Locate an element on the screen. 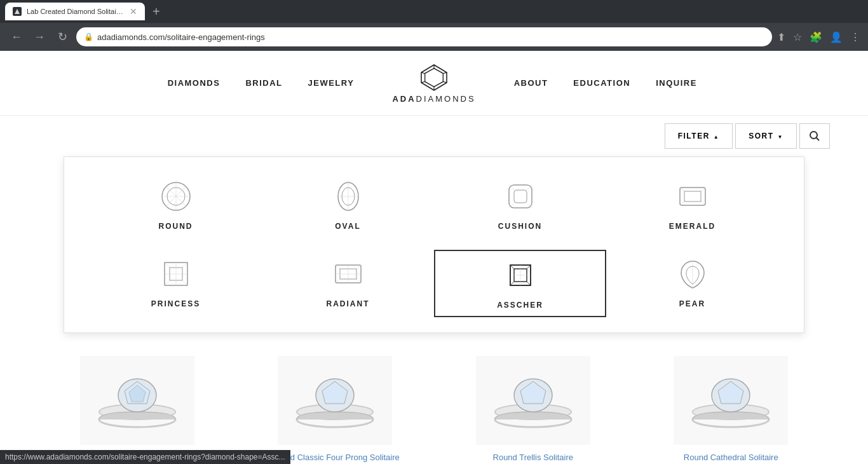  logo: ADADIAMONDS is located at coordinates (433, 83).